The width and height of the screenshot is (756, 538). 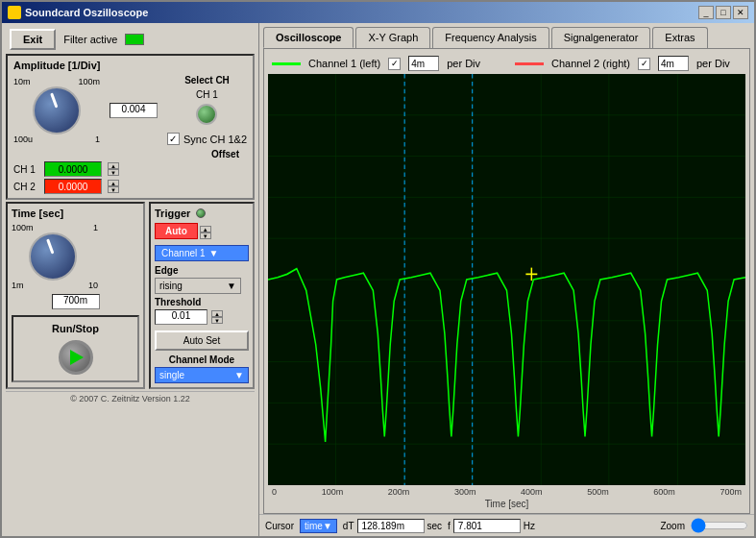 What do you see at coordinates (202, 369) in the screenshot?
I see `channel-mode-section: Channel Mode single ▼` at bounding box center [202, 369].